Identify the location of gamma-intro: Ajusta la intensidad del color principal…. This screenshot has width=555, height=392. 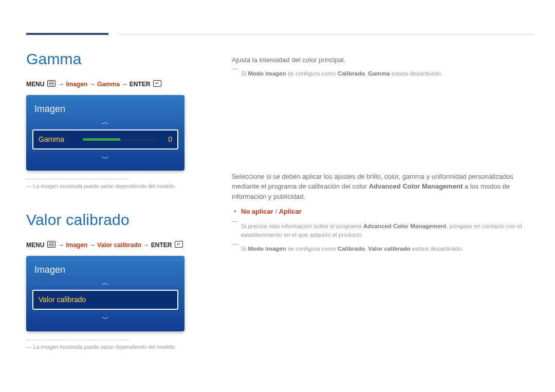
(382, 60).